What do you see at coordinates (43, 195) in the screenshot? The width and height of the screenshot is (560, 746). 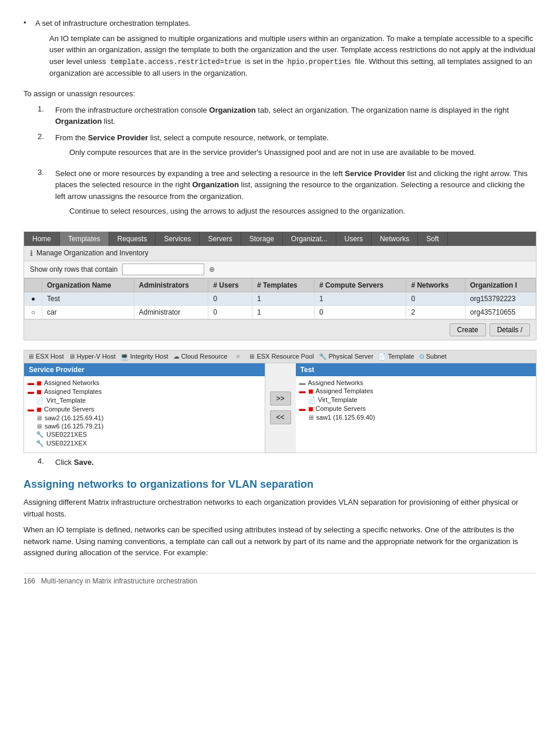 I see `step-3-num: 3.` at bounding box center [43, 195].